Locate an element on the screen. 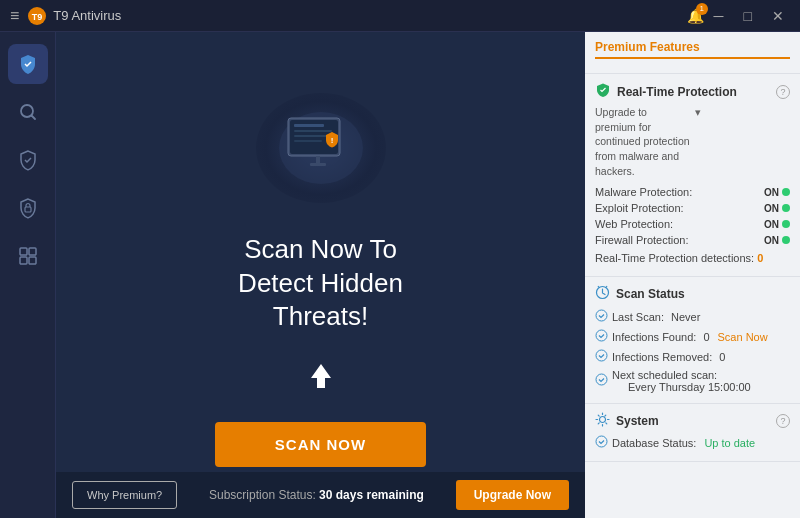 The width and height of the screenshot is (800, 518). real-time-protection-section: Real-Time Protection ? Upgrade to premiu… is located at coordinates (692, 176).